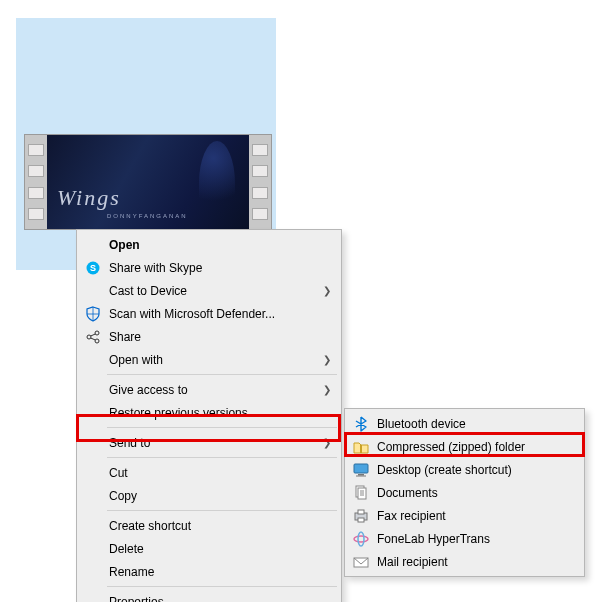  What do you see at coordinates (136, 360) in the screenshot?
I see `menu-label: Open with` at bounding box center [136, 360].